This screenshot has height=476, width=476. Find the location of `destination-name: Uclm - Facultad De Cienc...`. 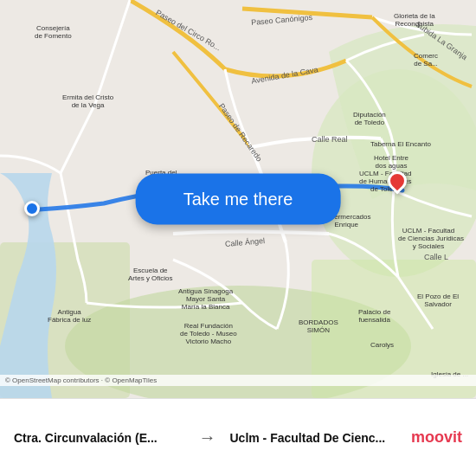

destination-name: Uclm - Facultad De Cienc... is located at coordinates (316, 438).